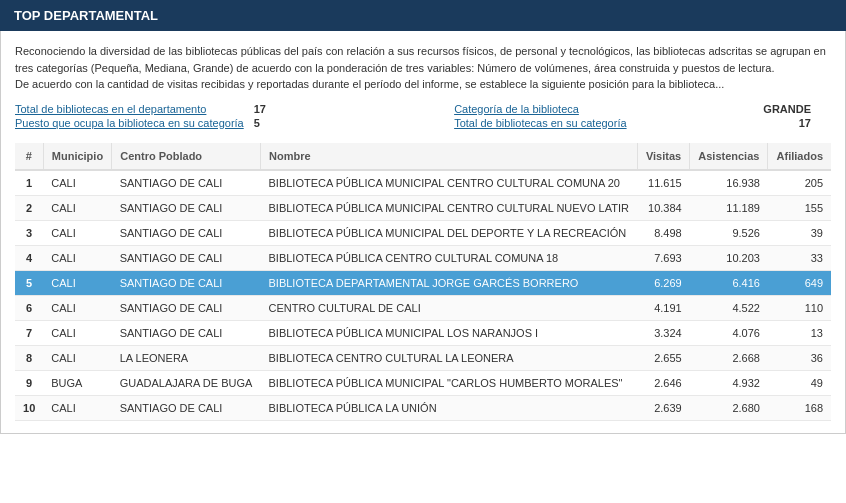  Describe the element at coordinates (423, 408) in the screenshot. I see `table-row: 10 CALI SANTIAGO DE CALI BIBLIOTECA PÚBL…` at that location.